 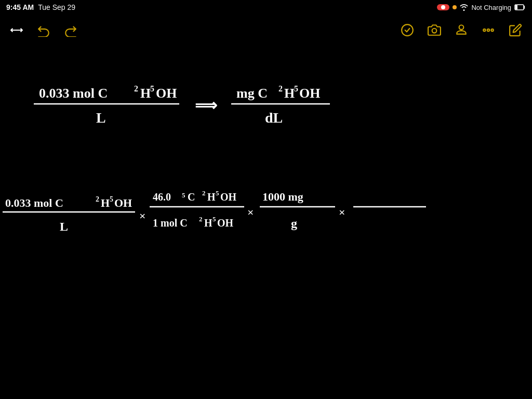 I want to click on record-dot-icon, so click(x=443, y=7).